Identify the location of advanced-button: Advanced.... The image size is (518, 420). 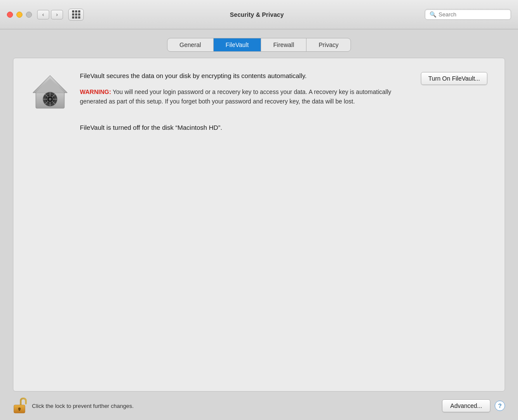
(466, 406).